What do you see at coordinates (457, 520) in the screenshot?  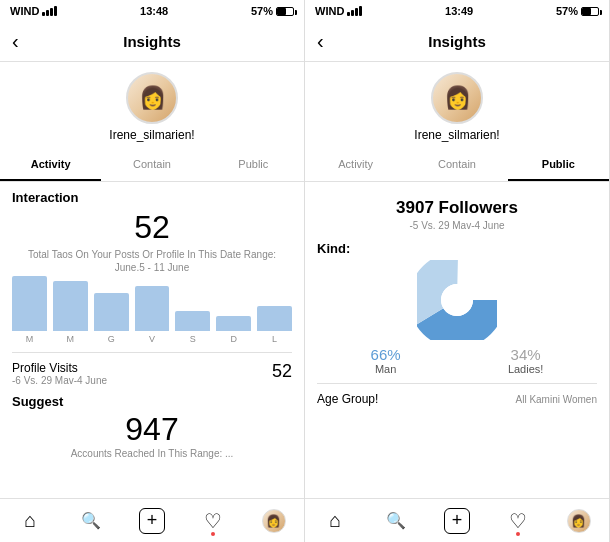 I see `bottom-nav-right: ⌂ 🔍 + ♡ 👩` at bounding box center [457, 520].